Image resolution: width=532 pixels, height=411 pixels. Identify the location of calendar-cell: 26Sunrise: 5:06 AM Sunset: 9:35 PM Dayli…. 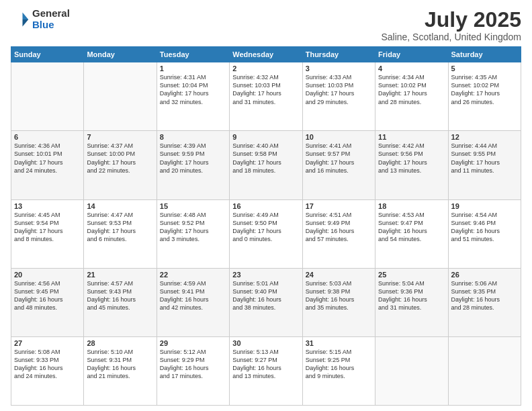
(484, 302).